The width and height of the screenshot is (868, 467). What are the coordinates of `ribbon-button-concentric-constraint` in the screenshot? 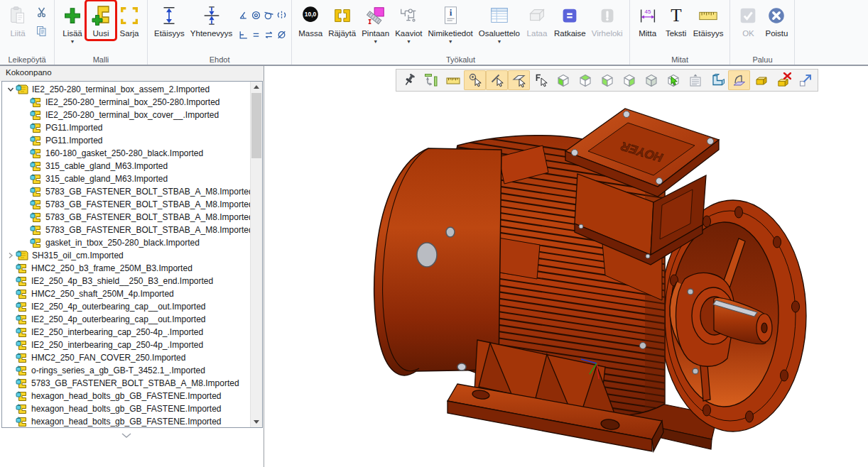 It's located at (256, 14).